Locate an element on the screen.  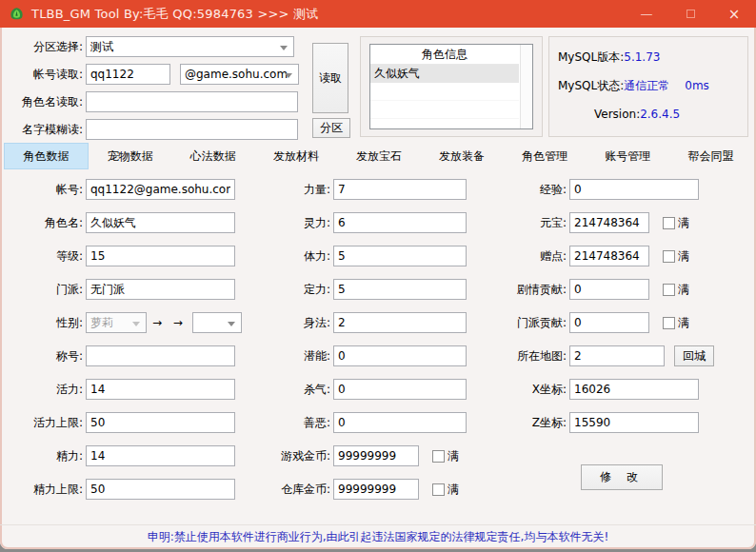
character-info-panel: 角色信息 久似妖气 is located at coordinates (451, 87).